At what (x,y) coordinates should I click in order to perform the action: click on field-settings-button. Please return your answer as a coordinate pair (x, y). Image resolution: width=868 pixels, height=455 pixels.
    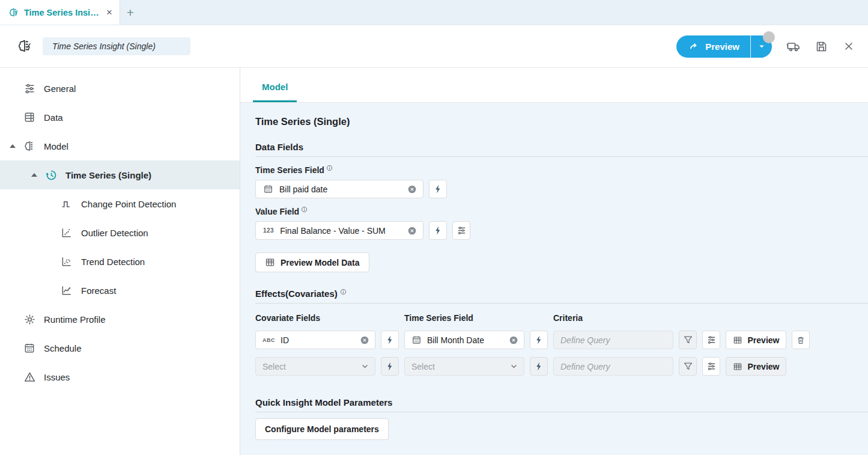
    Looking at the image, I should click on (461, 231).